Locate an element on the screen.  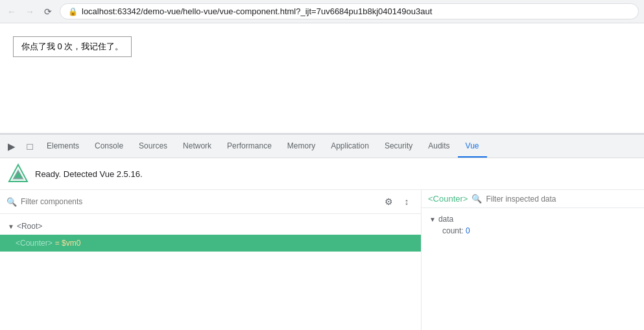
forward-button: → is located at coordinates (30, 12).